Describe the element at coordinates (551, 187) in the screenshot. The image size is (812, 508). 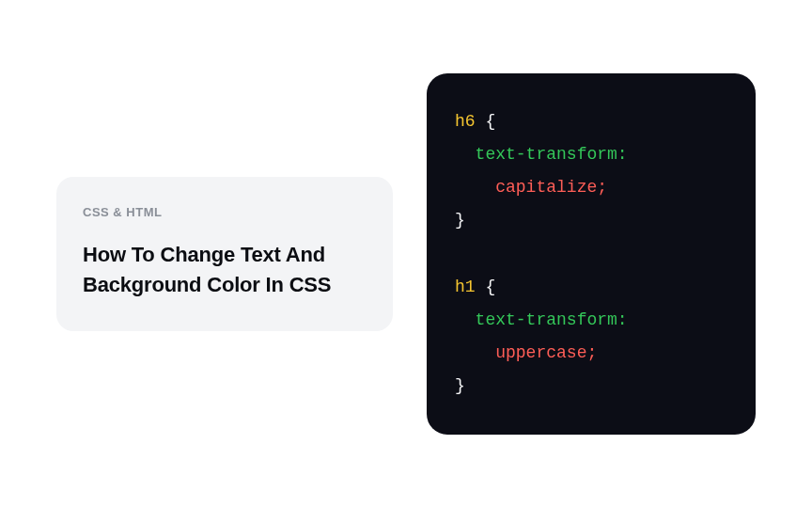
I see `code-value: capitalize;` at that location.